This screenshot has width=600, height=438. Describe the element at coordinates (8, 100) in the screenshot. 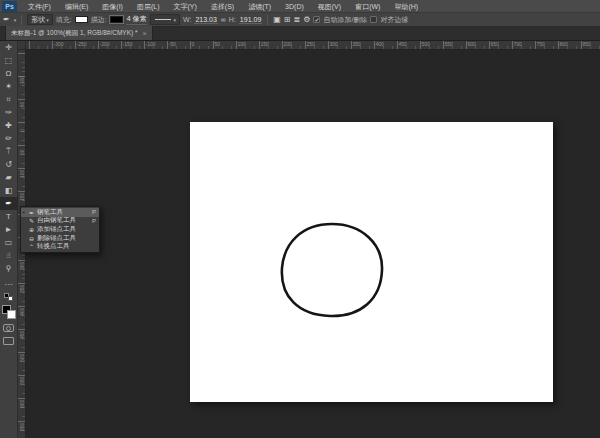

I see `crop-tool-icon: ⌗` at that location.